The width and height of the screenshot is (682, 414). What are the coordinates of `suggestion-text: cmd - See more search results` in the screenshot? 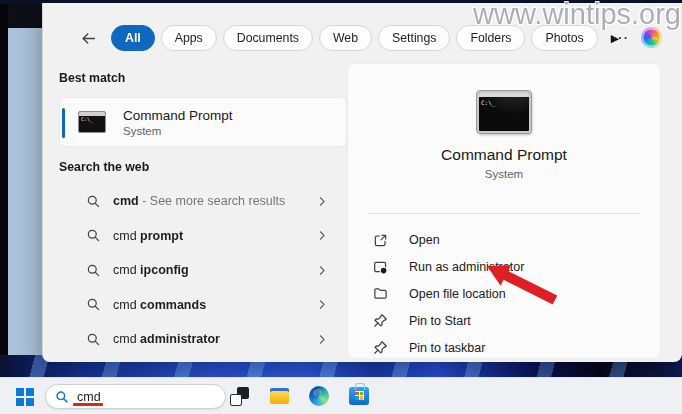 It's located at (199, 201).